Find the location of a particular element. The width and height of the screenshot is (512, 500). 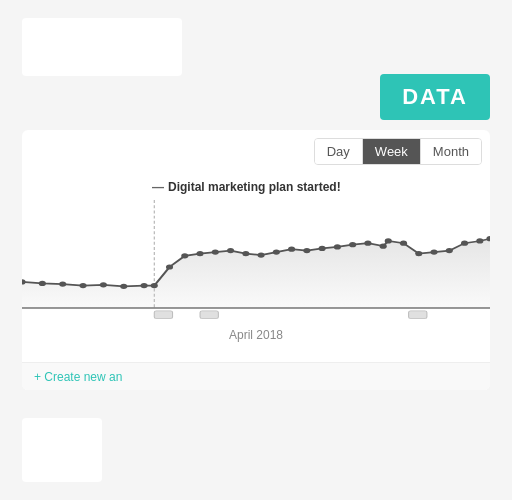

x-axis-label: April 2018 is located at coordinates (256, 335).